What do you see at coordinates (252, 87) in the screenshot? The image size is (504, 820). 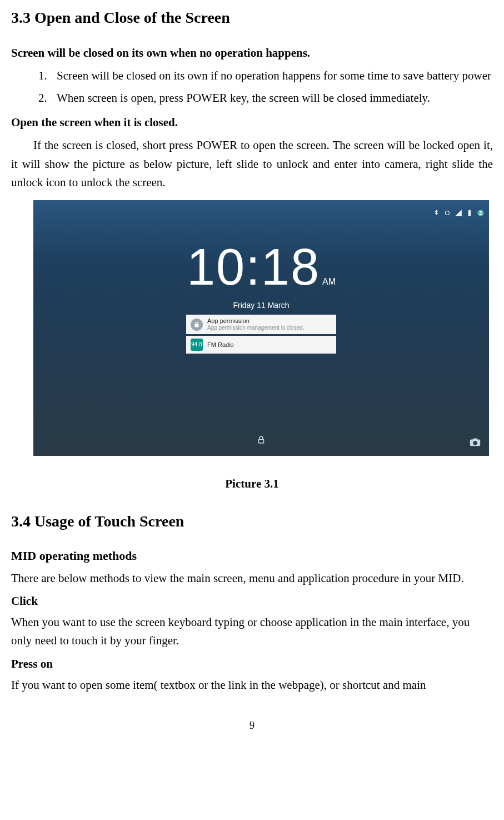 I see `close-screen-list: Screen will be closed on its own if no o…` at bounding box center [252, 87].